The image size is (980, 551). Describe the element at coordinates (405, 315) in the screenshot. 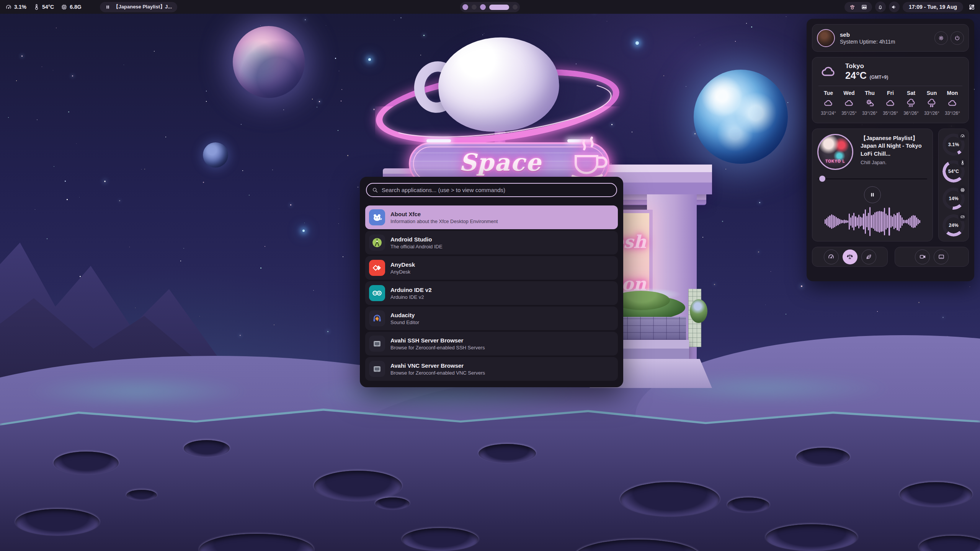

I see `app-name: Audacity` at that location.